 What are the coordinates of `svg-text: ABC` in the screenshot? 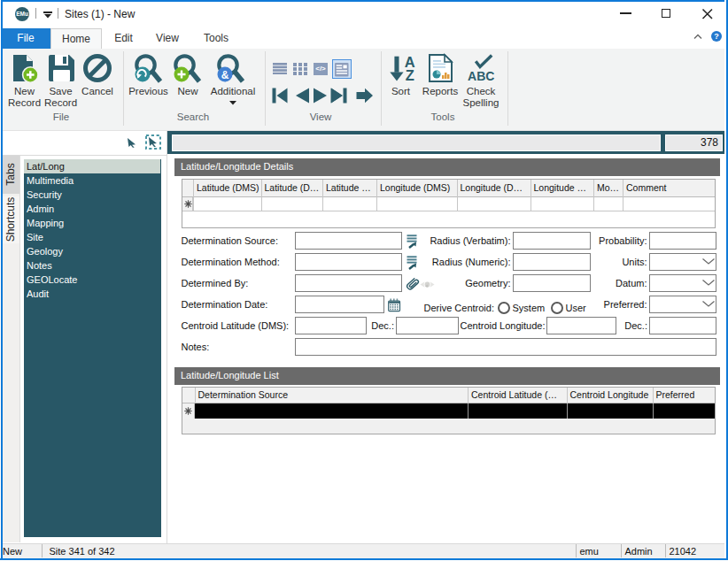 It's located at (481, 76).